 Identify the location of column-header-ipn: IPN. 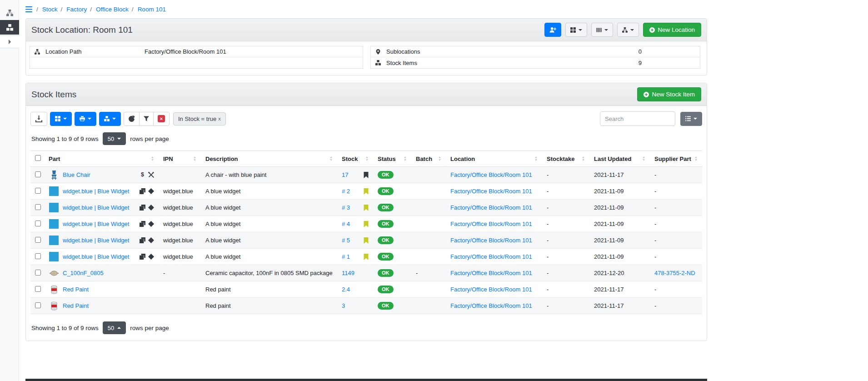
(180, 159).